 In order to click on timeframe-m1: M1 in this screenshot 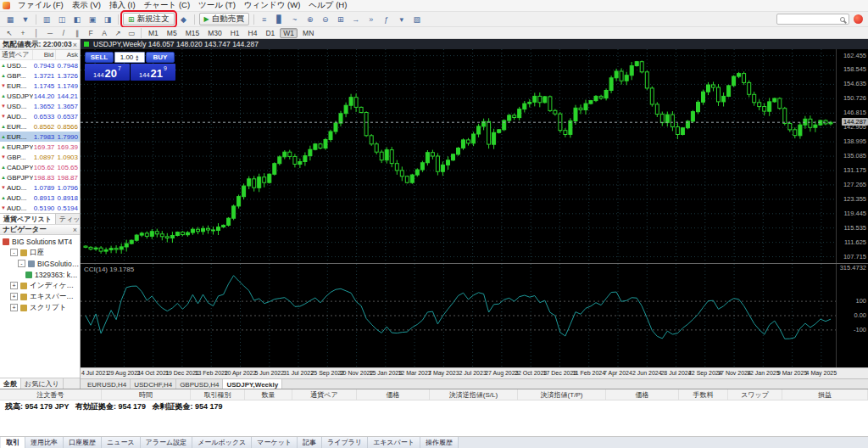, I will do `click(153, 33)`.